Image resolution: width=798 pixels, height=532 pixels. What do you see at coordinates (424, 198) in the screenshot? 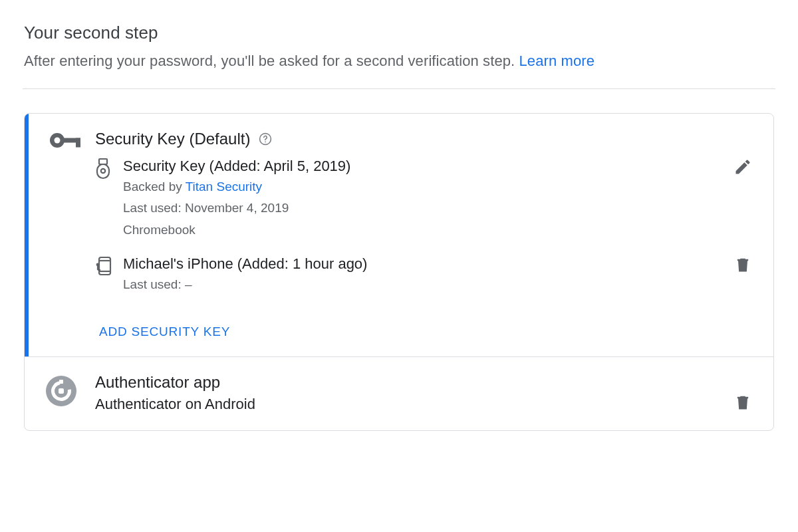
I see `security-key-item: Security Key (Added: April 5, 2019) Back…` at bounding box center [424, 198].